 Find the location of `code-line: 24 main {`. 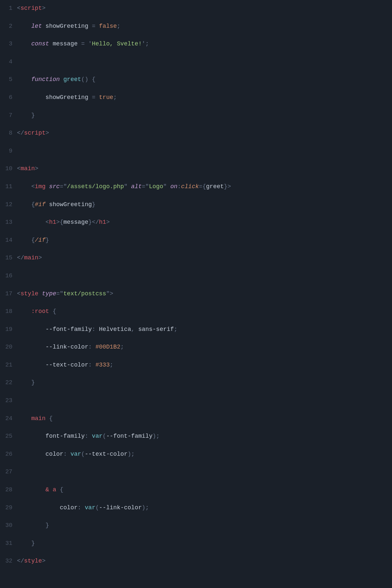

code-line: 24 main { is located at coordinates (196, 425).